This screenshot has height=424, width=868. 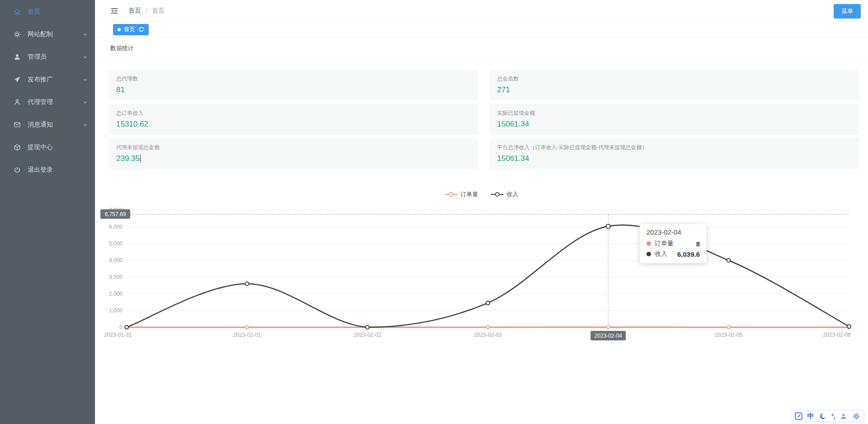 I want to click on tabs-bar: 首页, so click(x=481, y=30).